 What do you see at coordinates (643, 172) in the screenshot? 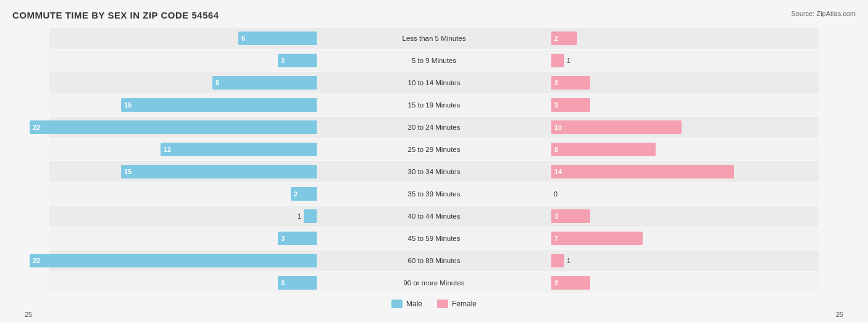
I see `female-bar: 14` at bounding box center [643, 172].